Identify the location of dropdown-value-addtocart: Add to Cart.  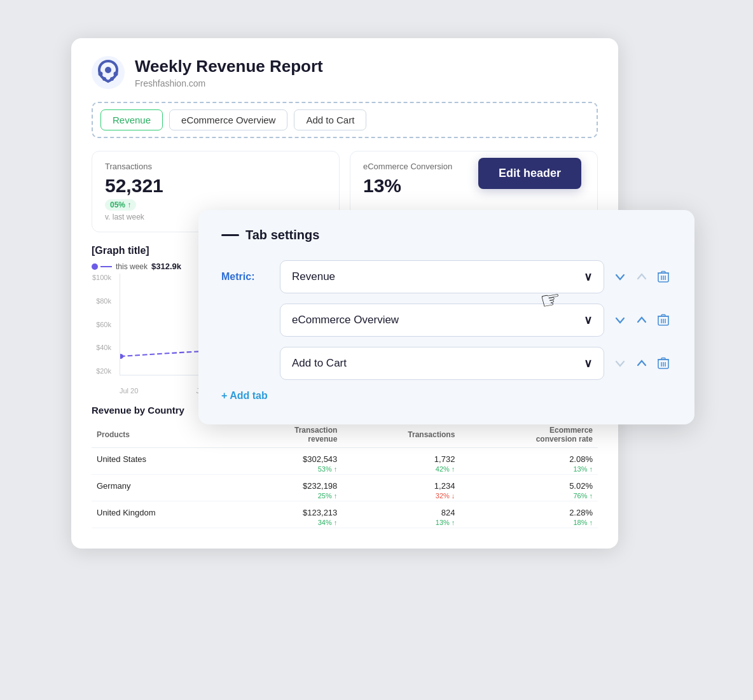
(319, 363).